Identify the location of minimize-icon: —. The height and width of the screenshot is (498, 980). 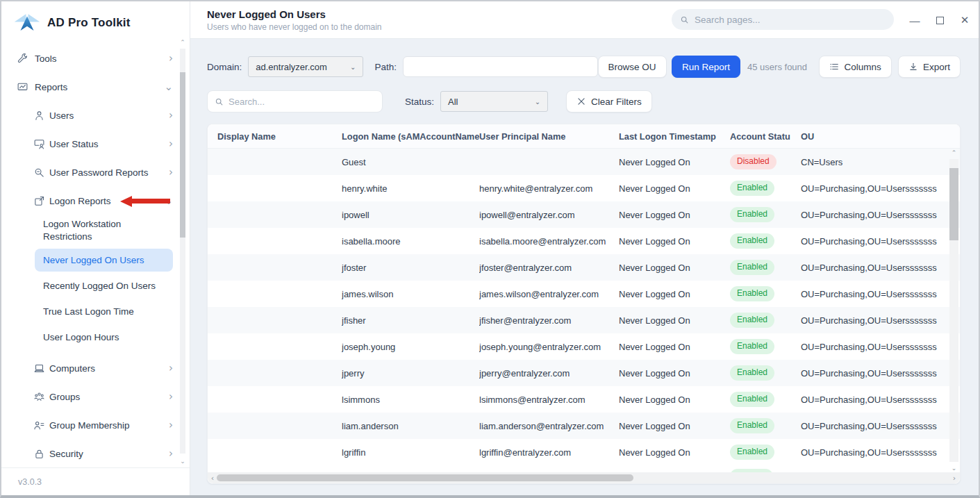
(915, 21).